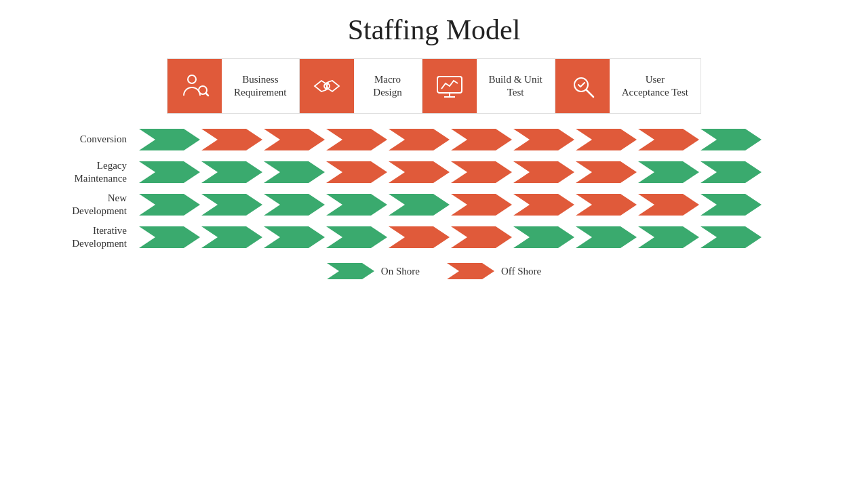 The image size is (868, 488). Describe the element at coordinates (583, 86) in the screenshot. I see `magnify-gear-icon` at that location.